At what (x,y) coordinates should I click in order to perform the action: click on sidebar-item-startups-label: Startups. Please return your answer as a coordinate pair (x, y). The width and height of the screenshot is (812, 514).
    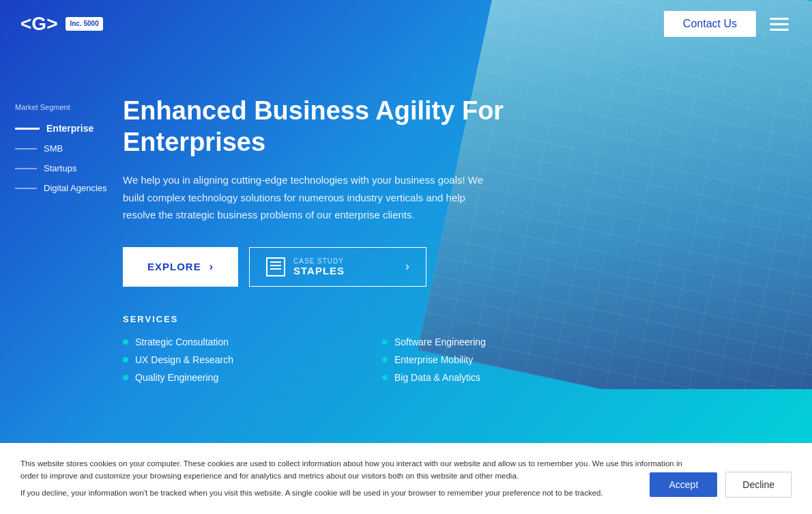
    Looking at the image, I should click on (60, 168).